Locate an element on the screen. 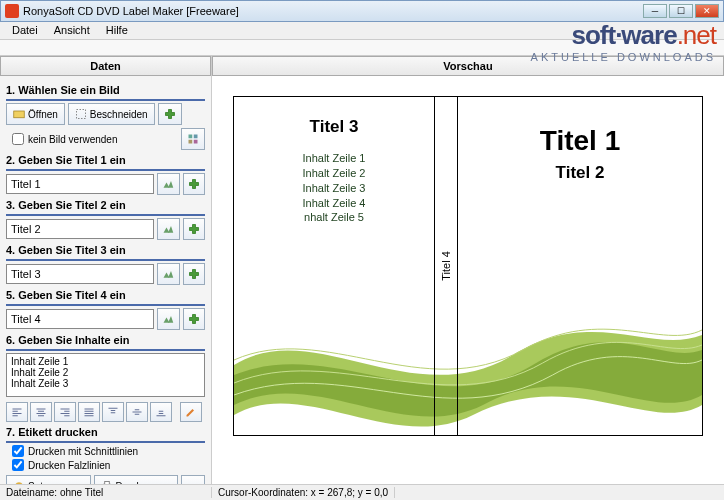 The width and height of the screenshot is (724, 500). section-4-label: 4. Geben Sie Titel 3 ein is located at coordinates (106, 250).